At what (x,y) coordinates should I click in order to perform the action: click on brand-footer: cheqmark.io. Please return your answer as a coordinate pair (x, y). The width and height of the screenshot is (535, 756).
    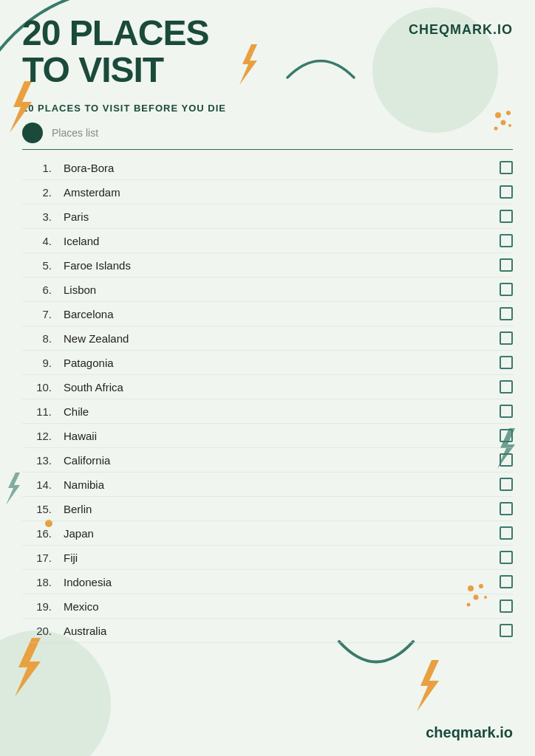
    Looking at the image, I should click on (469, 732).